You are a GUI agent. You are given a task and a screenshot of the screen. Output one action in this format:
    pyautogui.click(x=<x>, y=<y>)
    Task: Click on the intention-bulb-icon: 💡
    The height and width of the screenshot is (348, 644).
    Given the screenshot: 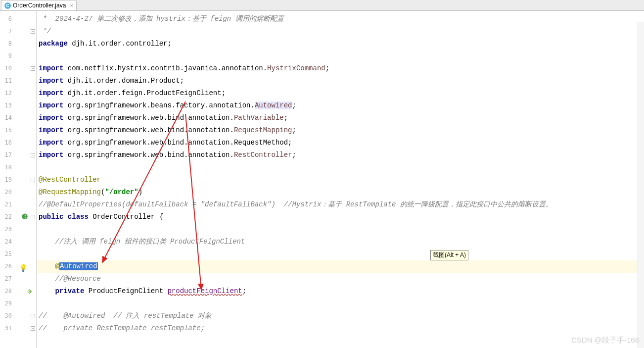 What is the action you would take?
    pyautogui.click(x=23, y=268)
    